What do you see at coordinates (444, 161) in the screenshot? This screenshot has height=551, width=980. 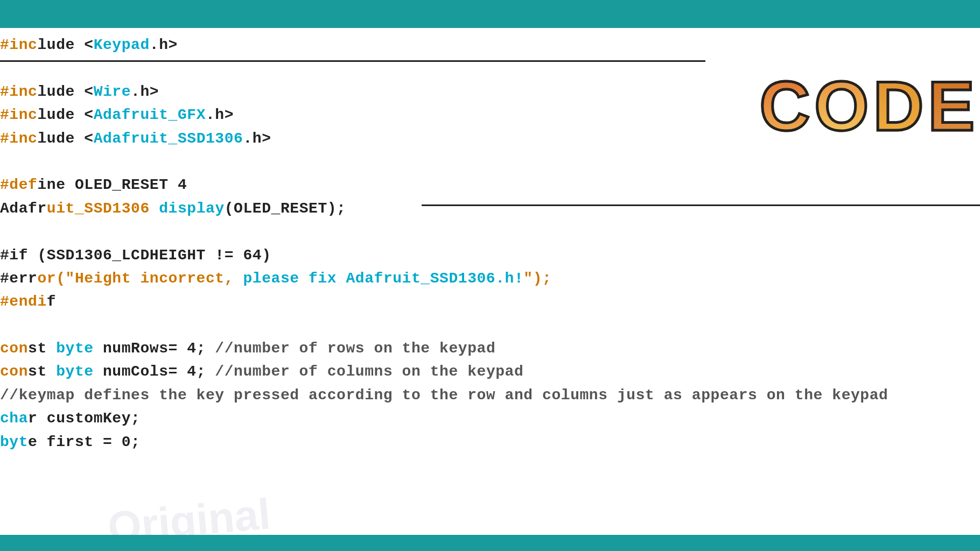 I see `code-line-blank2` at bounding box center [444, 161].